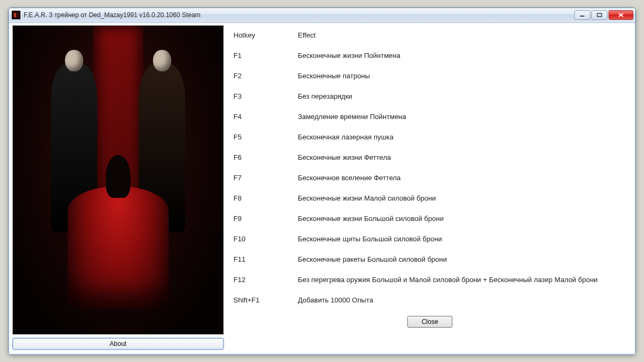 Image resolution: width=644 pixels, height=362 pixels. I want to click on header-hotkey: Hotkey, so click(266, 35).